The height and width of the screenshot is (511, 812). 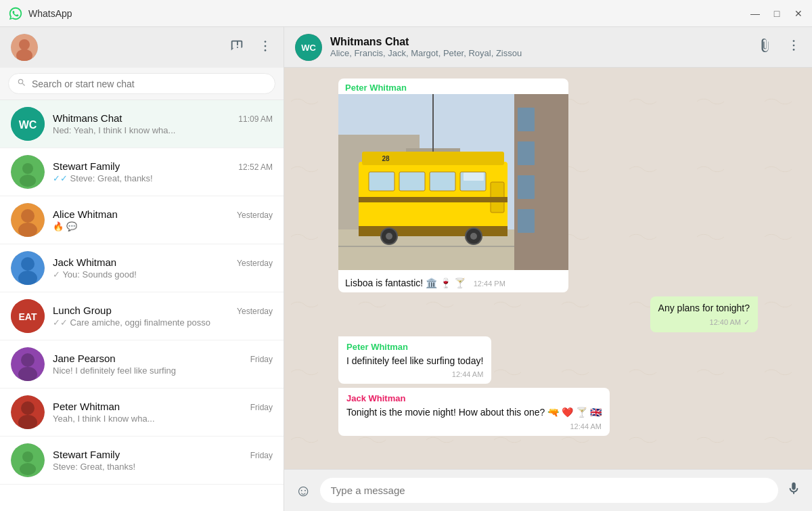 I want to click on group-members: Alice, Francis, Jack, Margot, Peter, Roy…, so click(x=540, y=53).